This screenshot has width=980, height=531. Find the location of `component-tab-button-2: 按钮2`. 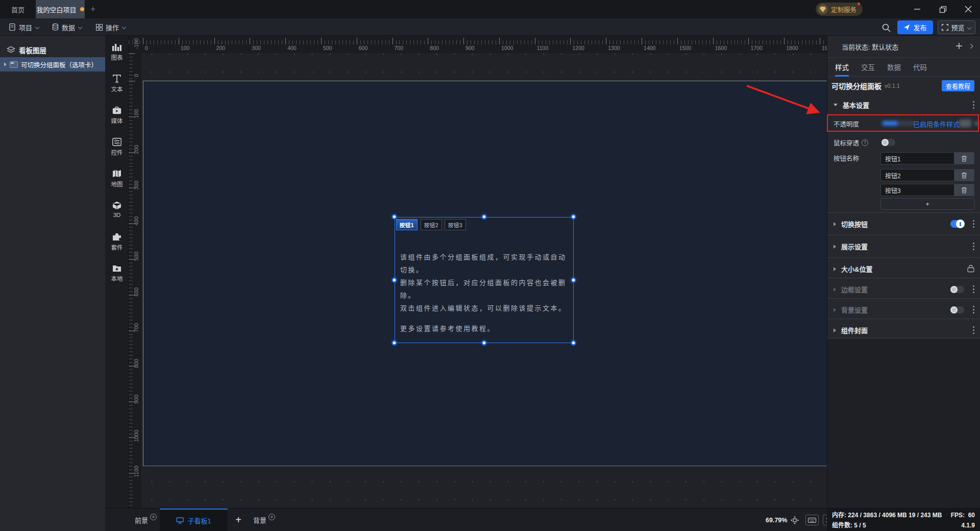

component-tab-button-2: 按钮2 is located at coordinates (431, 225).